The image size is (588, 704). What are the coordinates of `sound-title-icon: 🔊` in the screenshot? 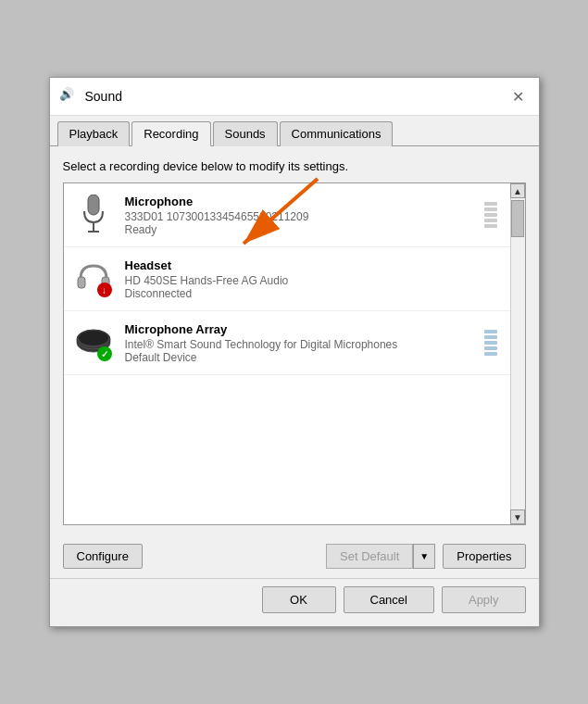 It's located at (69, 96).